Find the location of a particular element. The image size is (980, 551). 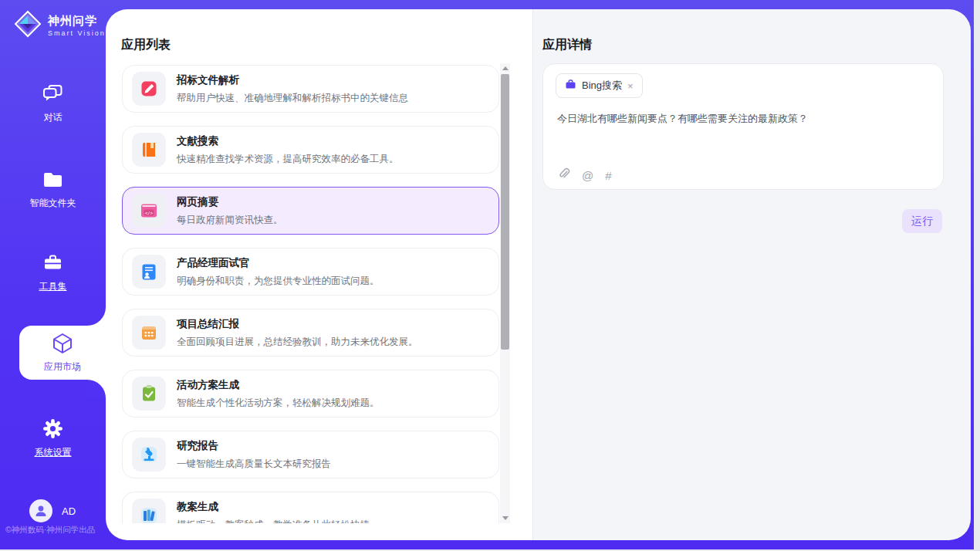

memo-pen-icon is located at coordinates (149, 89).